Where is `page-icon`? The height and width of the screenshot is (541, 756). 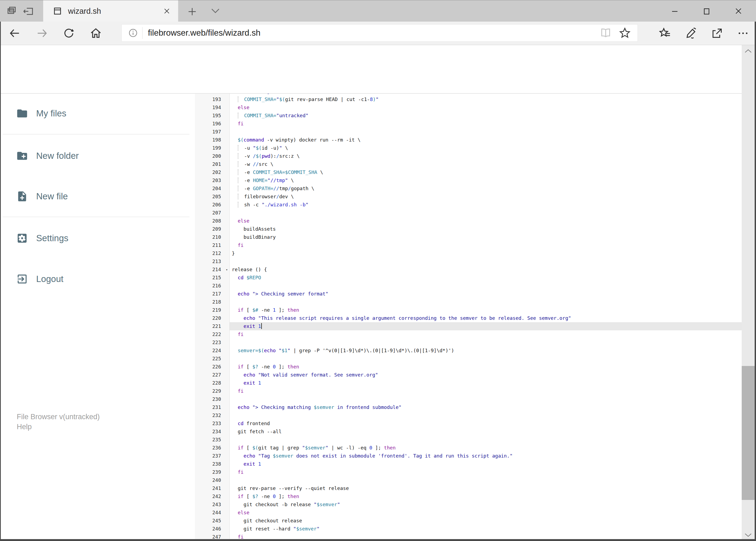 page-icon is located at coordinates (57, 11).